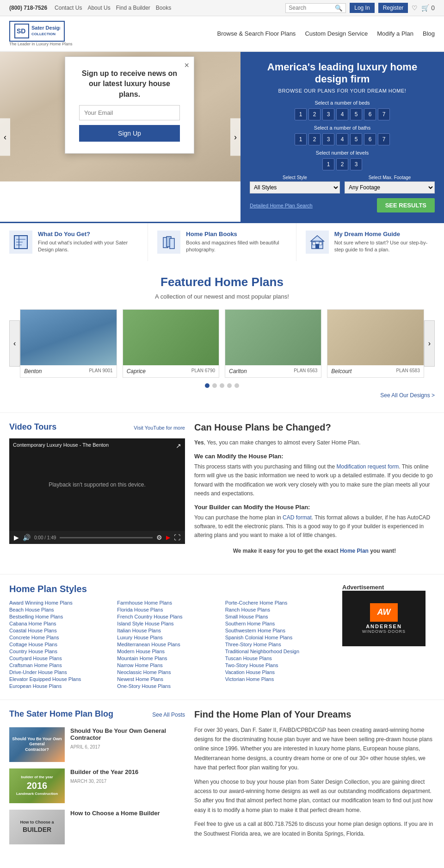 This screenshot has height=868, width=444. I want to click on style-farmhouse: Farmhouse Home Plans, so click(171, 603).